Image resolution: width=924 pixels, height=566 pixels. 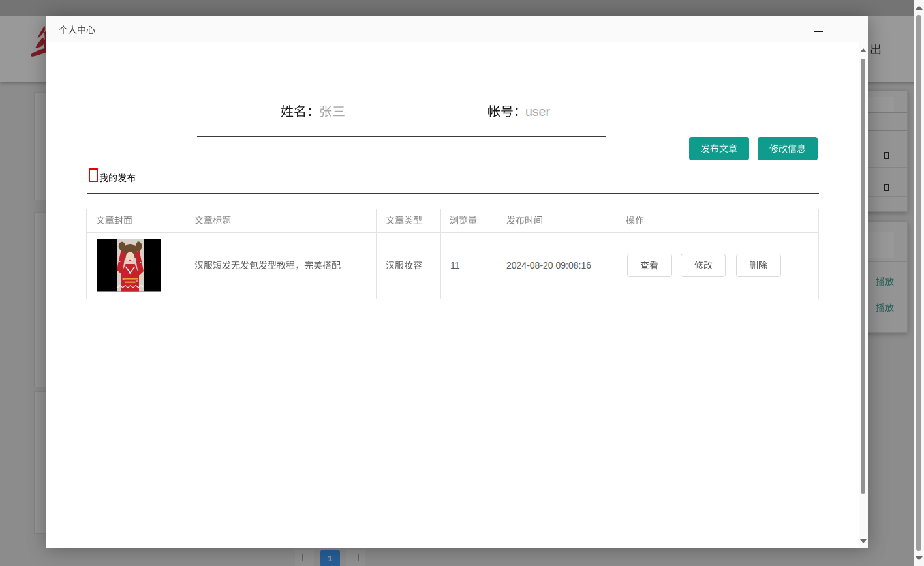 I want to click on svg-text: 11, so click(x=455, y=265).